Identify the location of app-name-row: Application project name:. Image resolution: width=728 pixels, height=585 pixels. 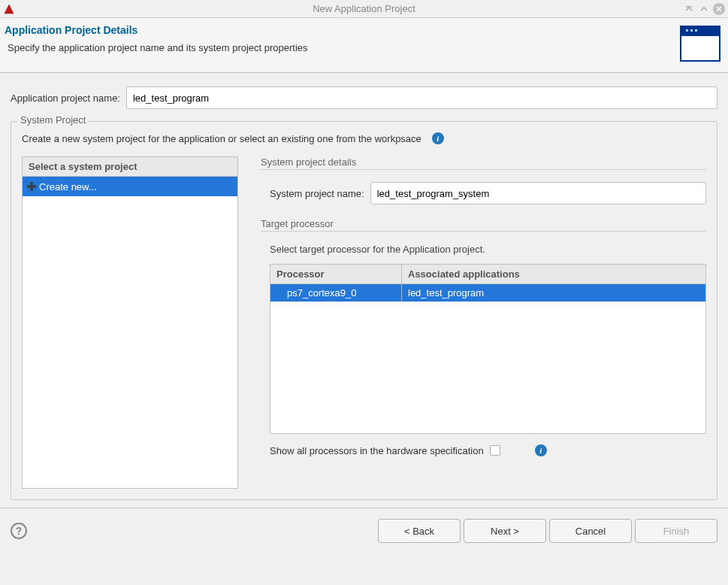
(364, 98).